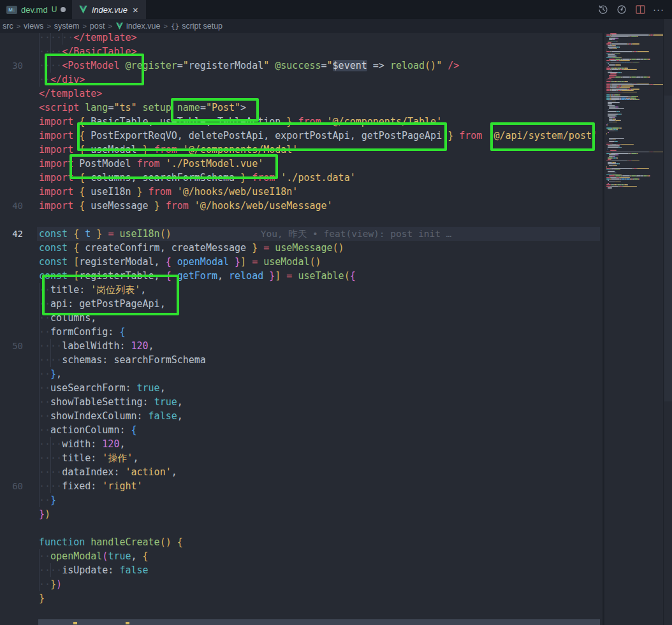  I want to click on breadcrumb-item-views: views, so click(33, 26).